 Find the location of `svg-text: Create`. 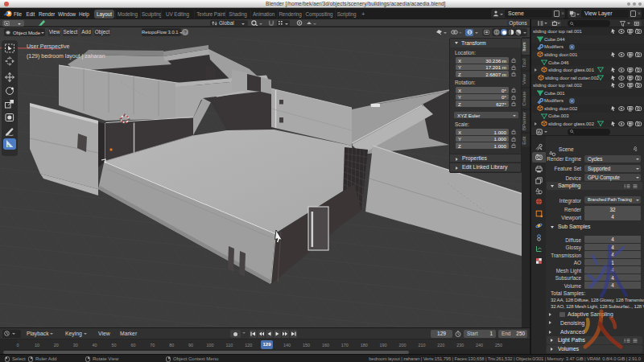

svg-text: Create is located at coordinates (524, 98).